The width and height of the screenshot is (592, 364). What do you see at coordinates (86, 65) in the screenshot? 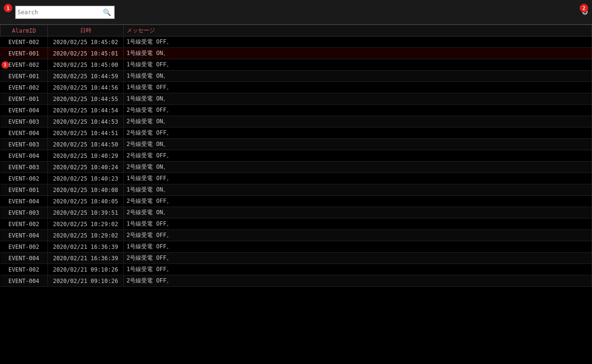
I see `cell-datetime: 2020/02/25 10:45:00` at bounding box center [86, 65].